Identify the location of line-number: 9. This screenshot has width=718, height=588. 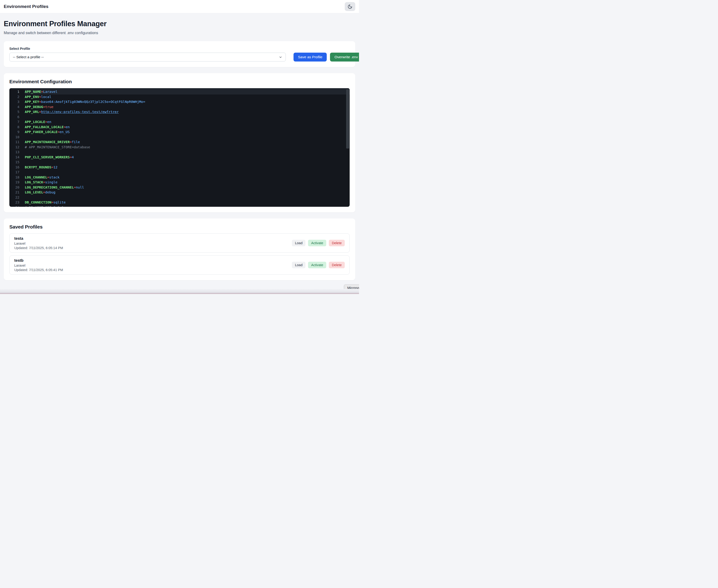
(17, 132).